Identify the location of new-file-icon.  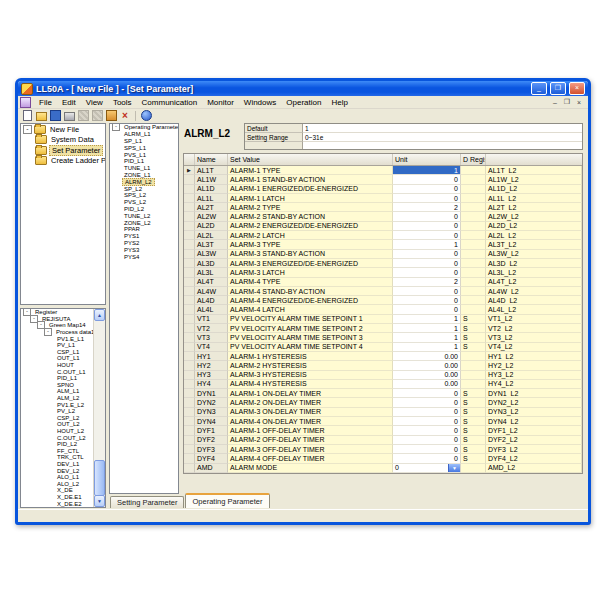
(27, 116).